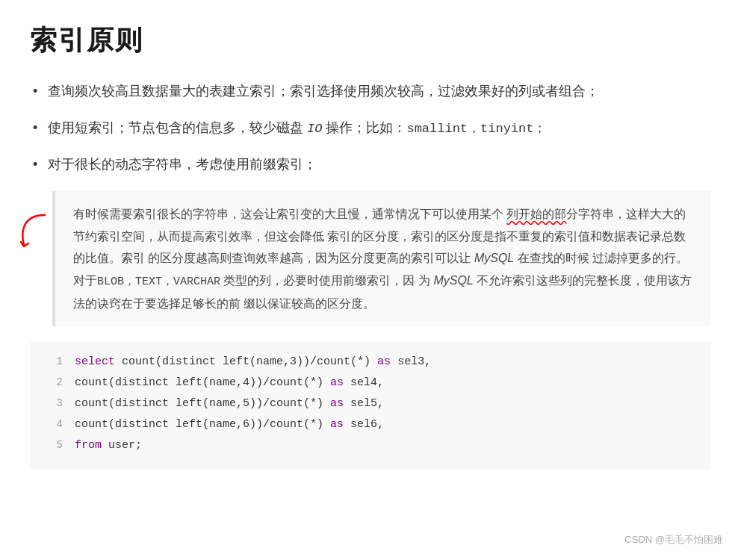  Describe the element at coordinates (158, 282) in the screenshot. I see `code-blob: BLOB，TEXT，VARCHAR` at that location.